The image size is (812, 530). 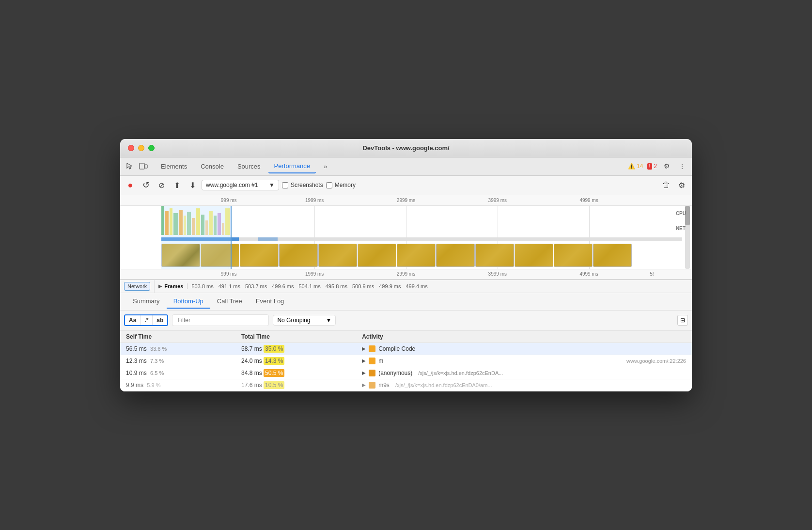 I want to click on error-badge: ! 2, so click(x=652, y=166).